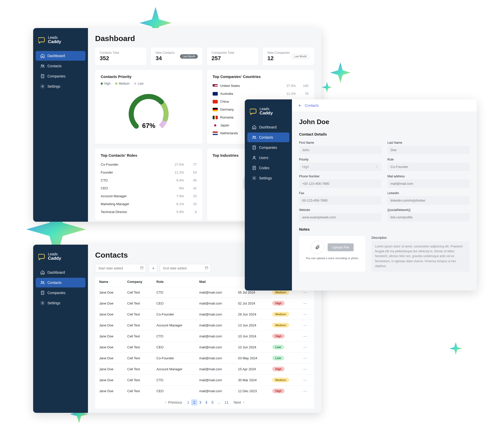  Describe the element at coordinates (188, 402) in the screenshot. I see `page-link: 1` at that location.